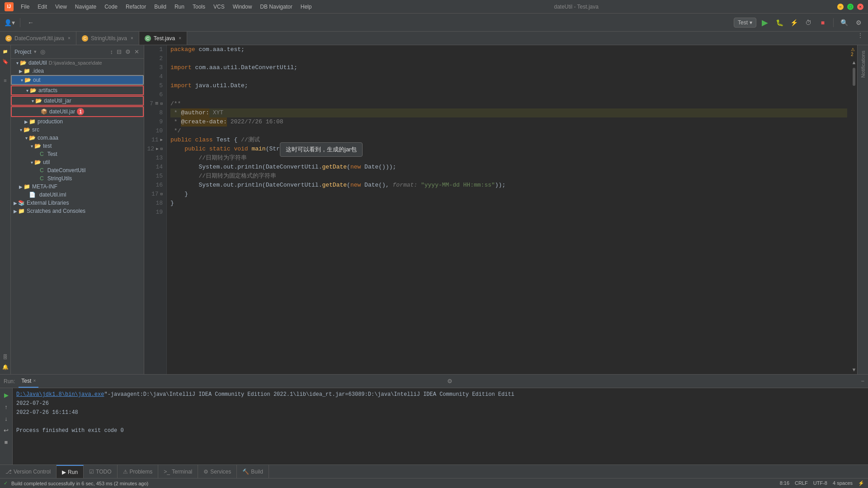  I want to click on back-icon: ←, so click(31, 23).